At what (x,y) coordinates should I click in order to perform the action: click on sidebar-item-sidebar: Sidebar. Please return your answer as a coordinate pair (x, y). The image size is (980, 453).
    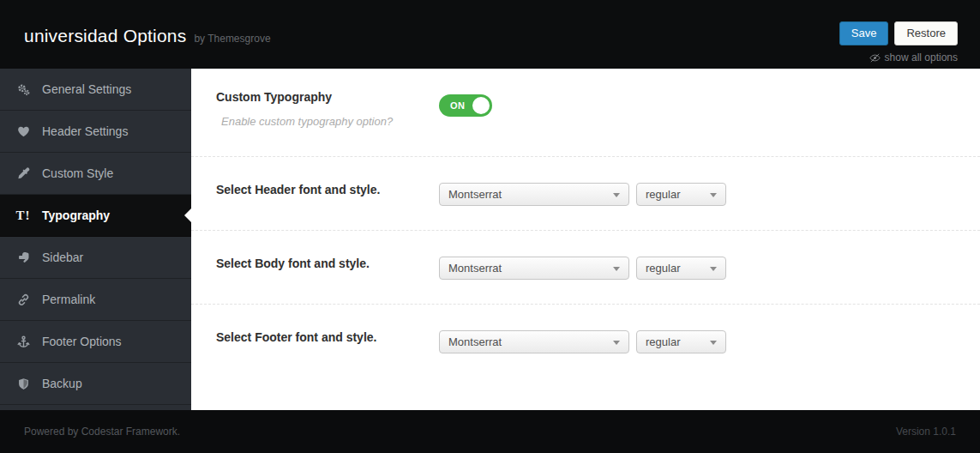
    Looking at the image, I should click on (96, 257).